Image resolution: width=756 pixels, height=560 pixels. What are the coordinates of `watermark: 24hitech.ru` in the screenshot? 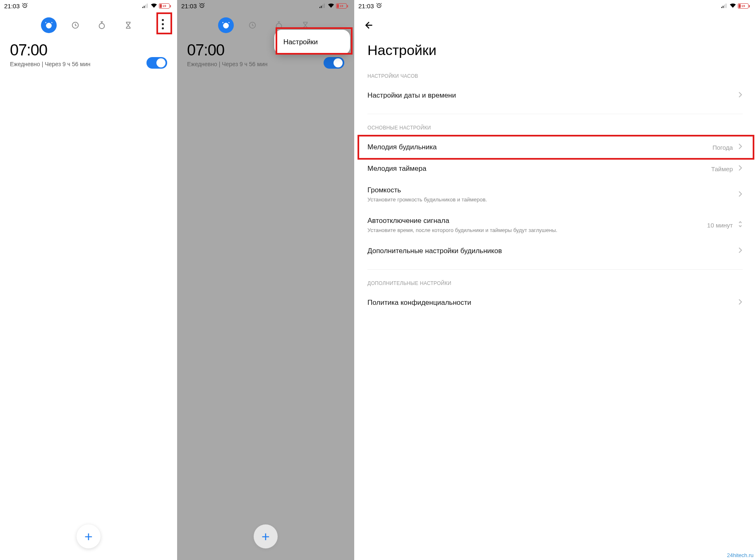 It's located at (740, 555).